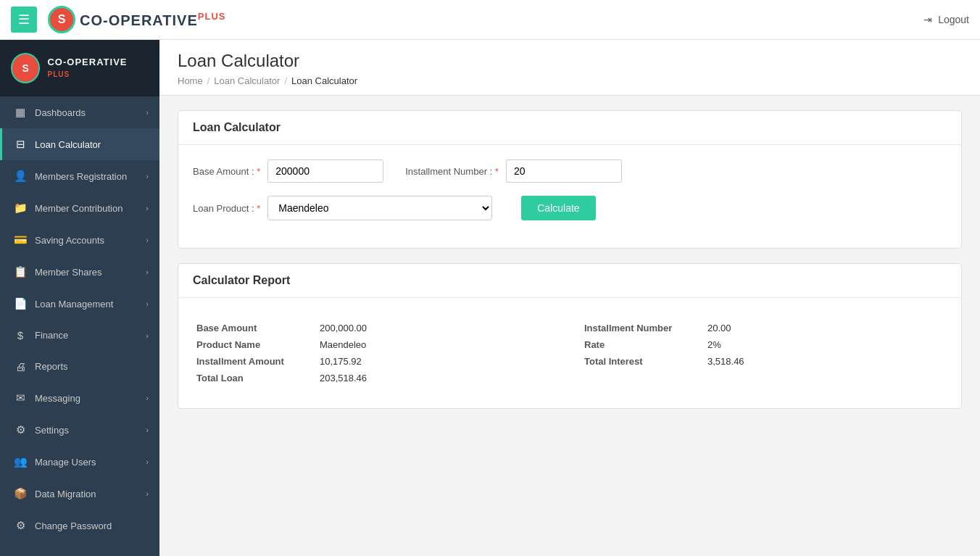  Describe the element at coordinates (20, 112) in the screenshot. I see `dashboard-icon: ▦` at that location.